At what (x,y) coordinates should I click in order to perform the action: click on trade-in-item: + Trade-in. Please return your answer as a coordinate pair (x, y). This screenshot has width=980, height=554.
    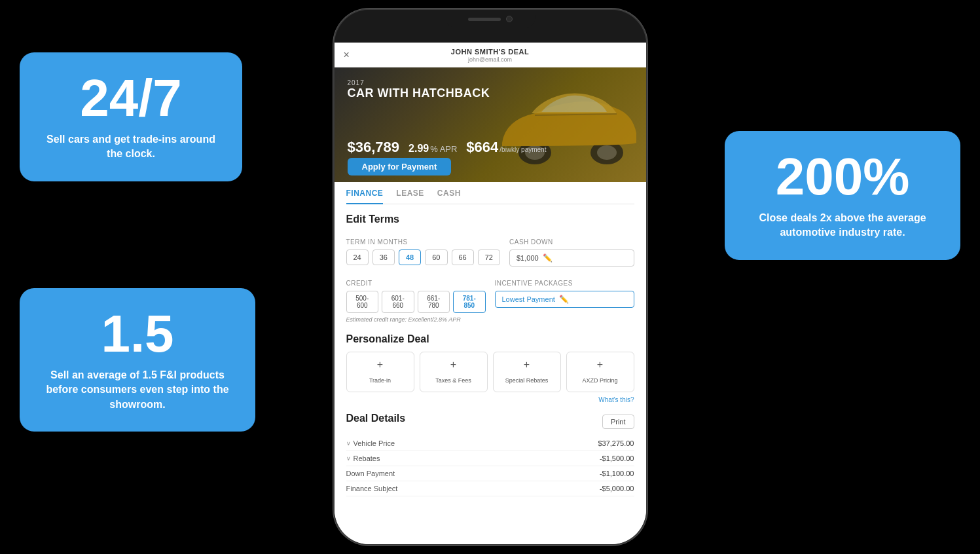
    Looking at the image, I should click on (380, 372).